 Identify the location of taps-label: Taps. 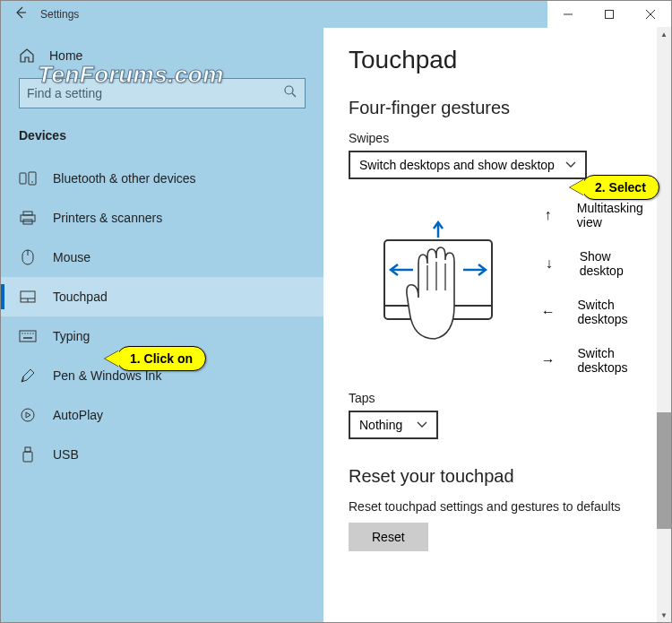
(503, 398).